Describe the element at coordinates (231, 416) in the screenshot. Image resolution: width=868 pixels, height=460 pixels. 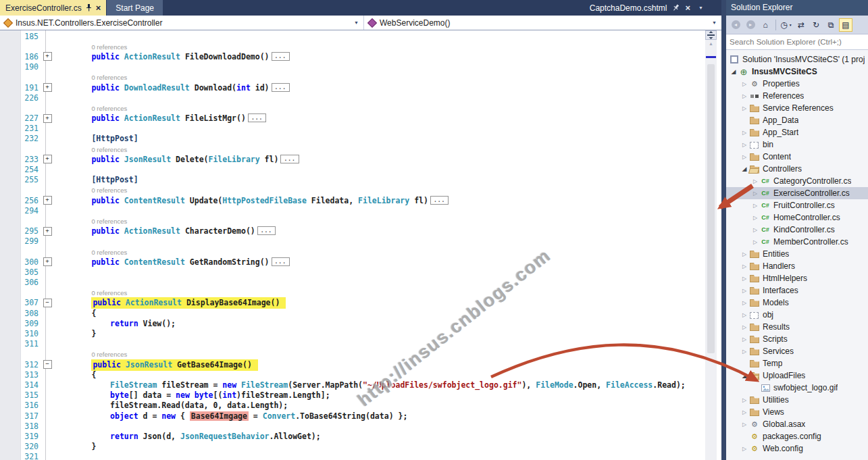
I see `code-text: object d = new { Base64Imgage = Convert.…` at that location.